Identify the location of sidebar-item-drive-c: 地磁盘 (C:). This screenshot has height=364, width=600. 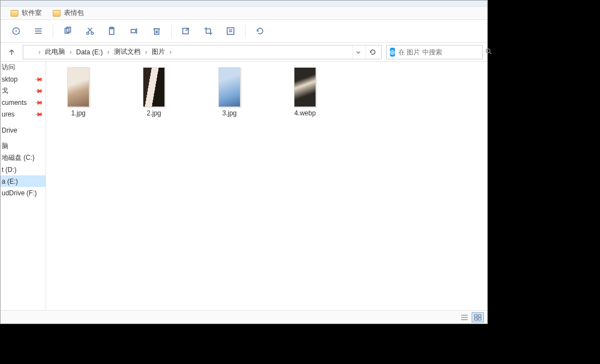
(23, 158).